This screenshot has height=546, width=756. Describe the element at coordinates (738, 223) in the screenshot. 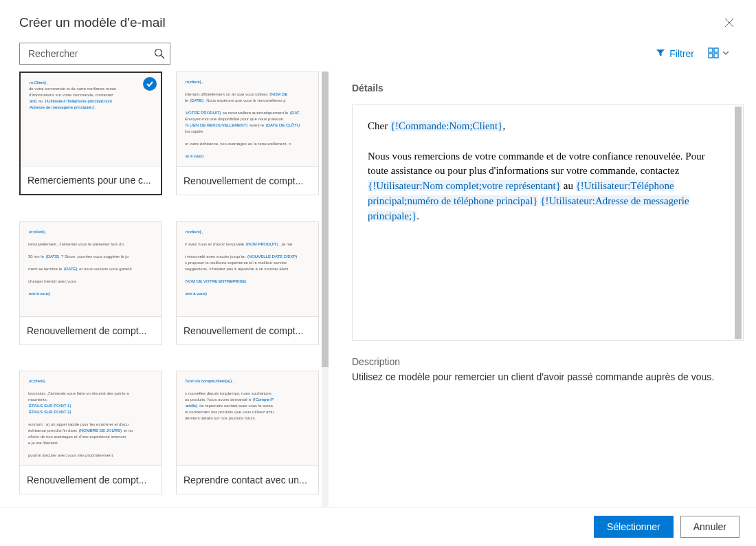

I see `preview-scrollbar` at that location.